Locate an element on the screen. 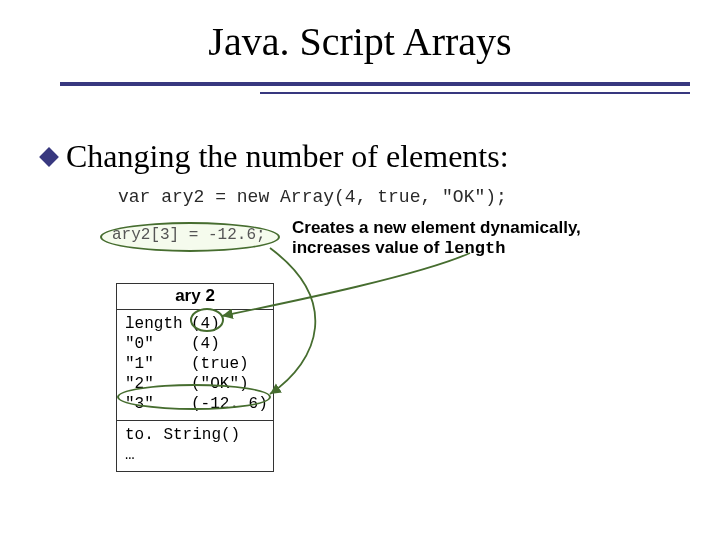 The width and height of the screenshot is (720, 540). rule-thin is located at coordinates (475, 93).